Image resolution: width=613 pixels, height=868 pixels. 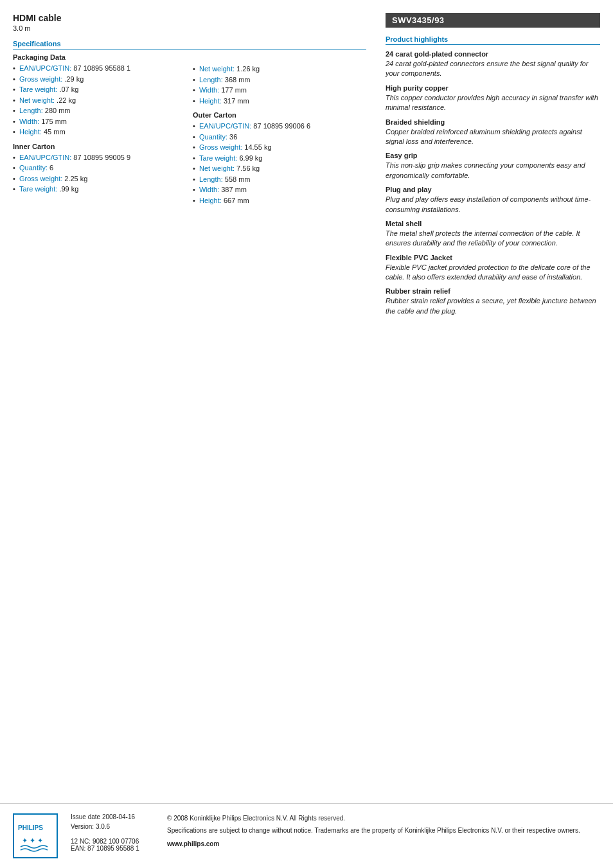 What do you see at coordinates (280, 168) in the screenshot?
I see `list-item: Net weight: 7.56 kg` at bounding box center [280, 168].